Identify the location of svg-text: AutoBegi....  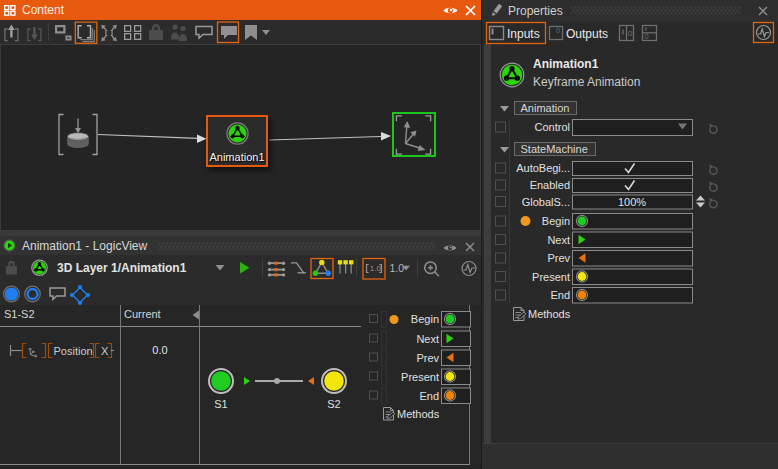
(543, 168).